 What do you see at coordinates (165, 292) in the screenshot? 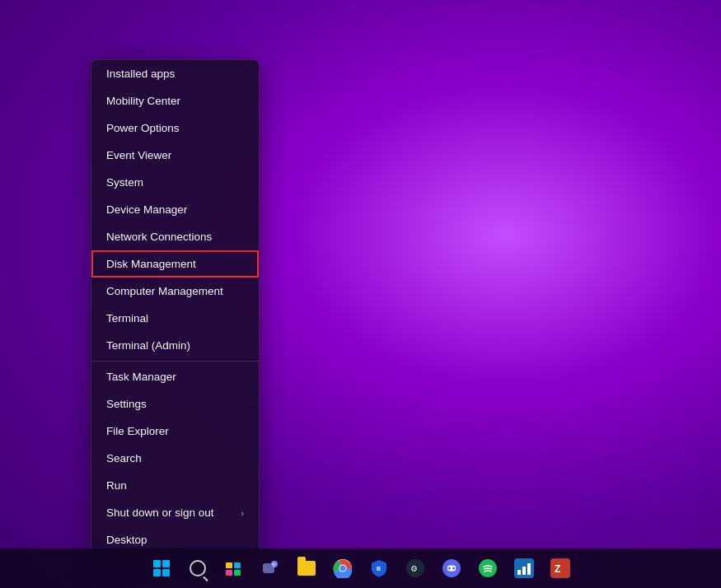
I see `menu-item-label-computer-management: Computer Management` at bounding box center [165, 292].